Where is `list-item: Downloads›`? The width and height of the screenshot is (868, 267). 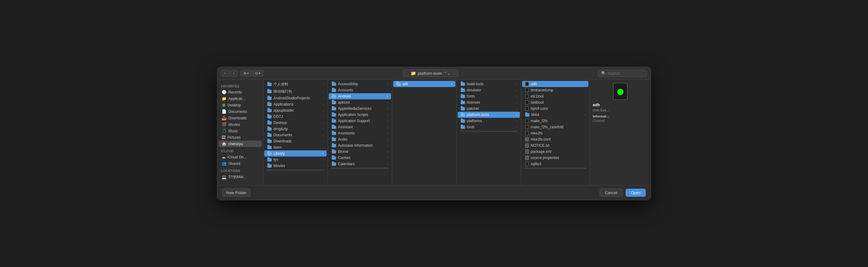 list-item: Downloads› is located at coordinates (295, 141).